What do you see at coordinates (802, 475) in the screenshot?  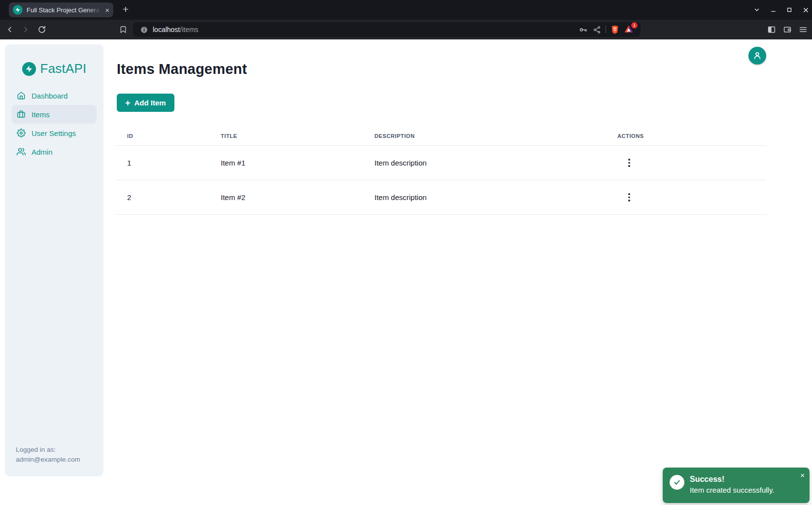 I see `toast-close-icon: ×` at bounding box center [802, 475].